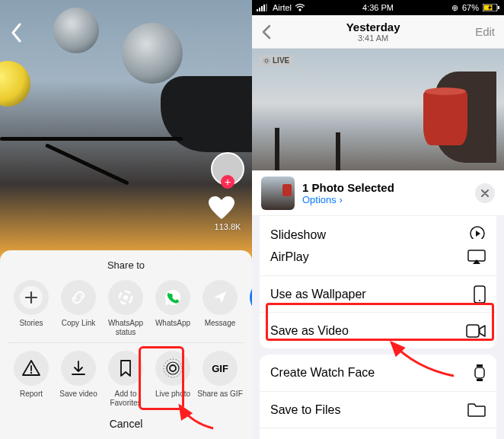 Image resolution: width=504 pixels, height=439 pixels. I want to click on action-assign-contact: Assign to Contact, so click(378, 434).